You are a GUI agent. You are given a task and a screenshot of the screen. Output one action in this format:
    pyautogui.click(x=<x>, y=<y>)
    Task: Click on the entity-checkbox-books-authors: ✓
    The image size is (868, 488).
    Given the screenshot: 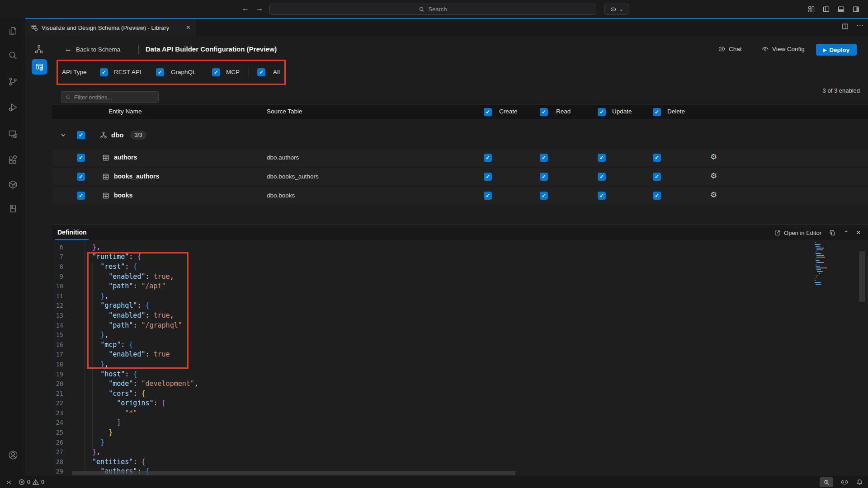 What is the action you would take?
    pyautogui.click(x=81, y=177)
    